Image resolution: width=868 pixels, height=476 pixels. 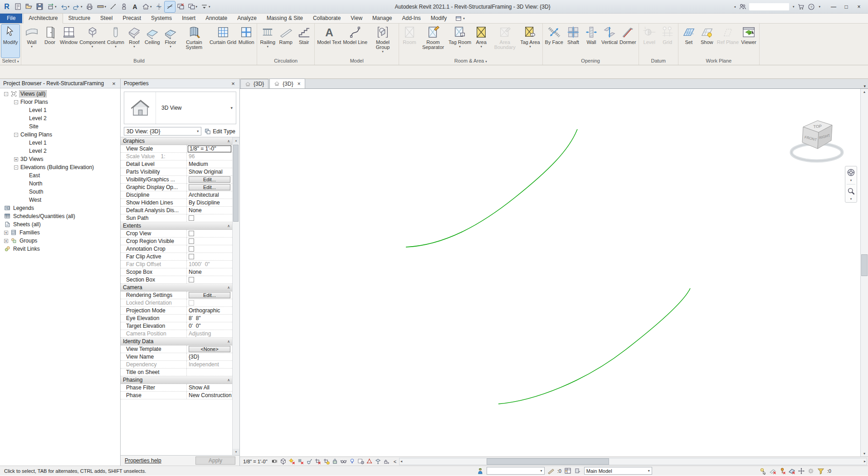 I want to click on properties-help-link: Properties help, so click(x=143, y=461).